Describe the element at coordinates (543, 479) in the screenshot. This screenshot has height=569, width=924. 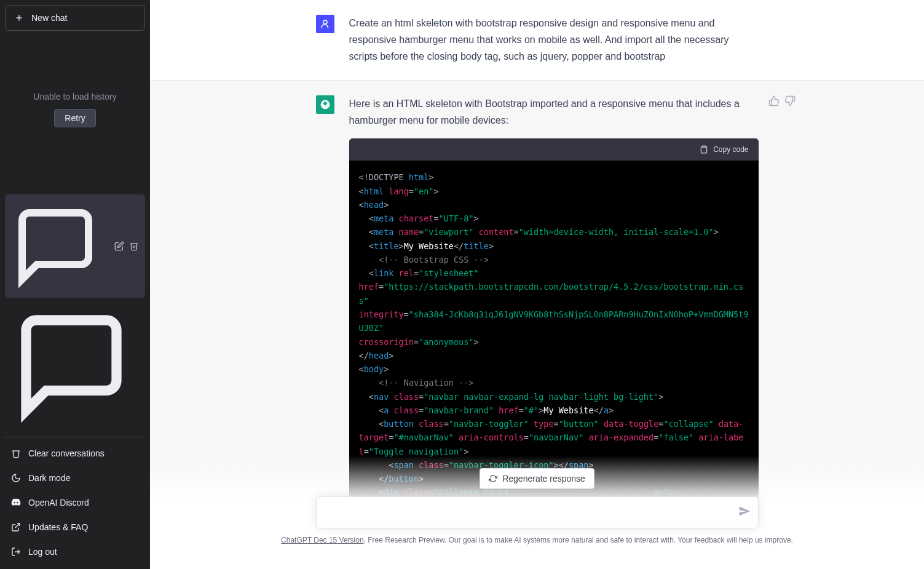
I see `regenerate-label: Regenerate response` at that location.